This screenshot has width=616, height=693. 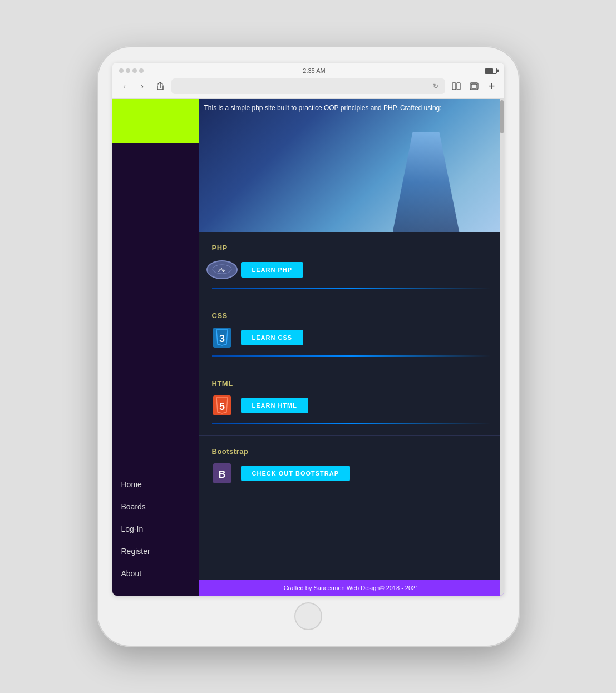 I want to click on bootstrap-section-content: B CHECK OUT BOOTSTRAP, so click(x=352, y=473).